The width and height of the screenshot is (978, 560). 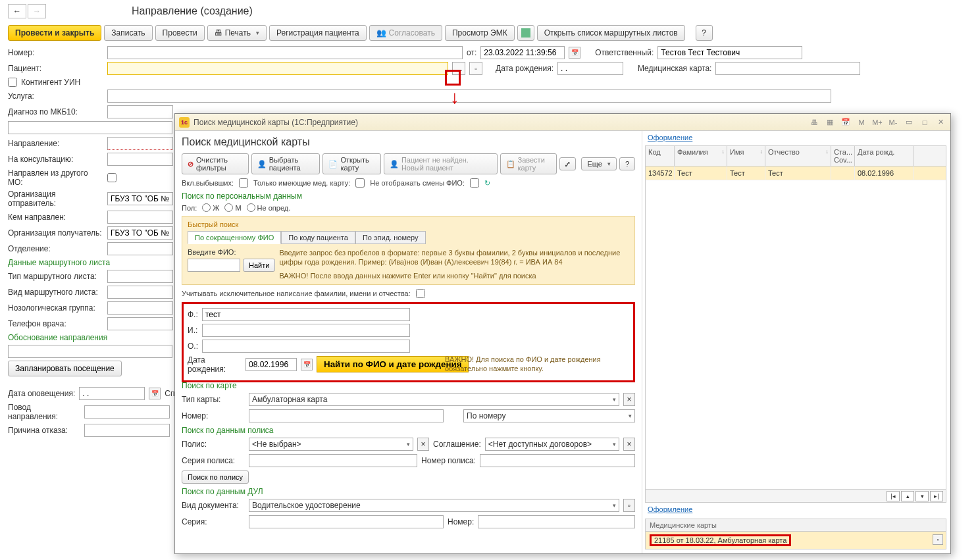 What do you see at coordinates (37, 11) in the screenshot?
I see `nav-forward: →` at bounding box center [37, 11].